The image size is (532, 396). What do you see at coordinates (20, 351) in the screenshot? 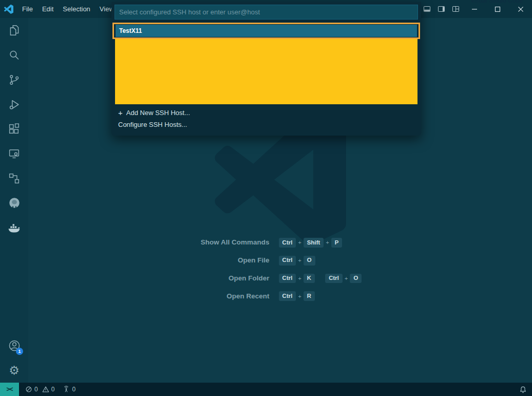
I see `accounts-badge: 1` at bounding box center [20, 351].